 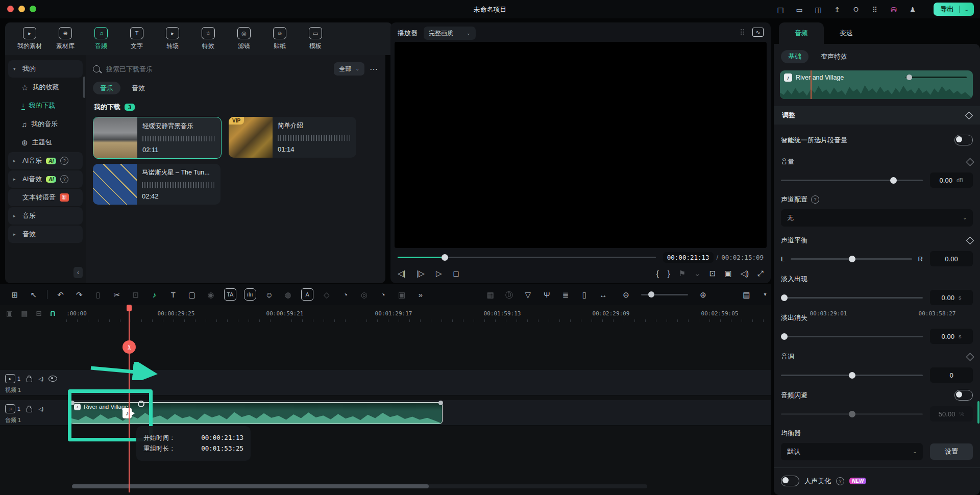 What do you see at coordinates (192, 294) in the screenshot?
I see `mask-tool-icon: ▢` at bounding box center [192, 294].